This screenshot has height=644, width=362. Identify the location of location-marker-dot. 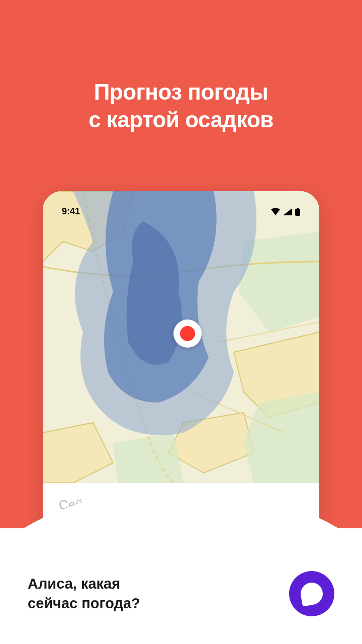
(188, 334).